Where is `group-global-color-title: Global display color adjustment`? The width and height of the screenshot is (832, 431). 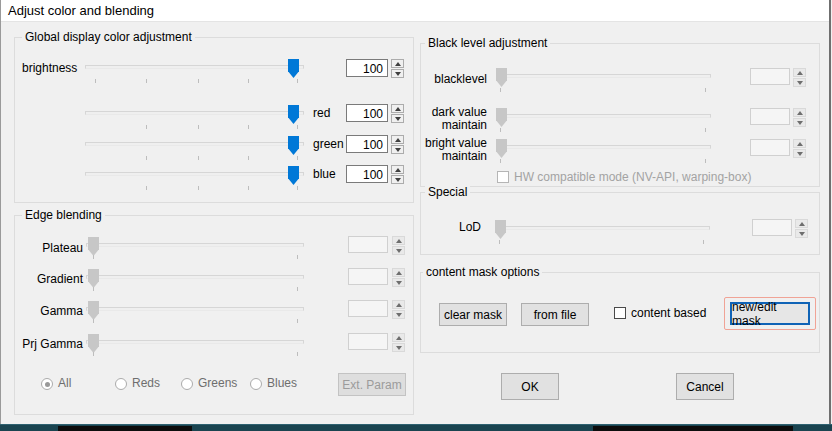 group-global-color-title: Global display color adjustment is located at coordinates (108, 37).